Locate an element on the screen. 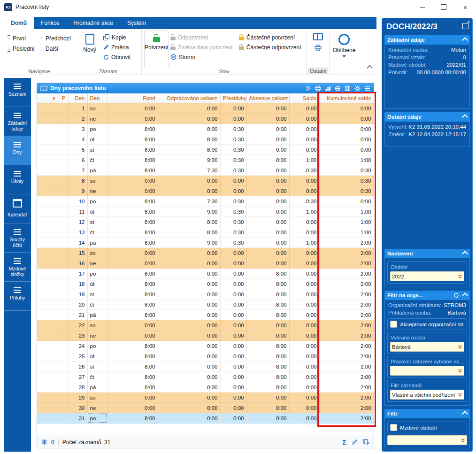  edit-pencil-icon is located at coordinates (355, 442).